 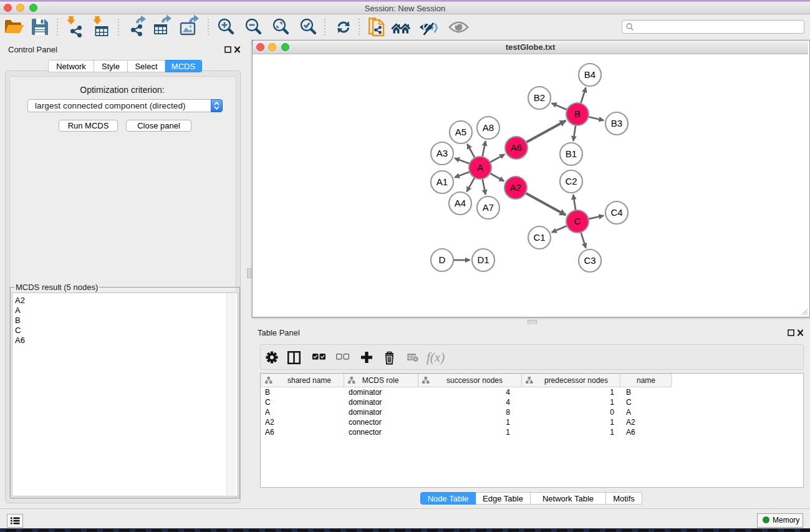 What do you see at coordinates (539, 237) in the screenshot?
I see `svg-text: C1` at bounding box center [539, 237].